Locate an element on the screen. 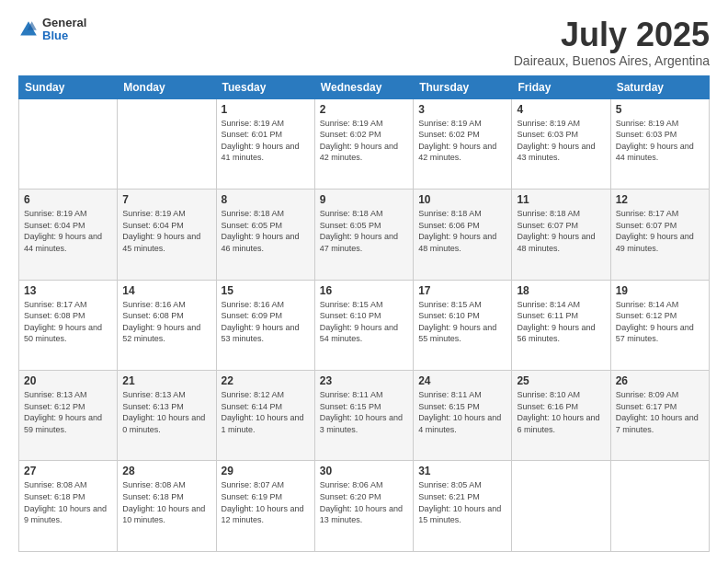 This screenshot has width=728, height=563. logo-blue-text: Blue is located at coordinates (64, 36).